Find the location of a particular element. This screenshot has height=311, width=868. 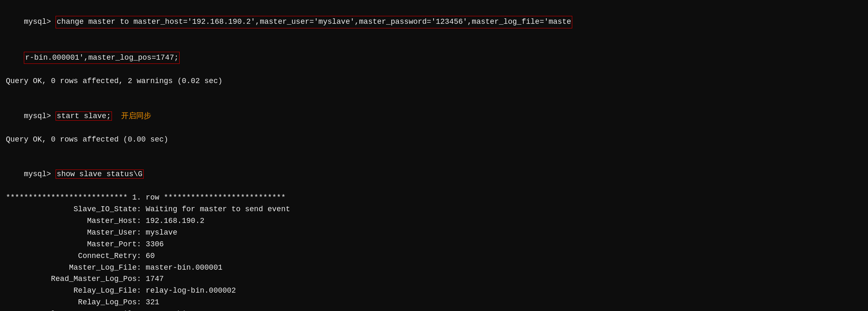

query-ok-line1: Query OK, 0 rows affected, 2 warnings (0… is located at coordinates (434, 81).